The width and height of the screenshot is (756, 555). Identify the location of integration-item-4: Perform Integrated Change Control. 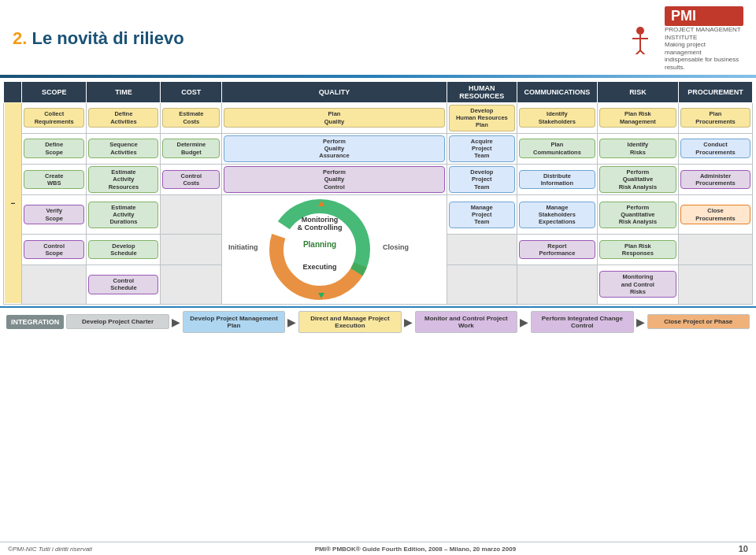
(582, 322).